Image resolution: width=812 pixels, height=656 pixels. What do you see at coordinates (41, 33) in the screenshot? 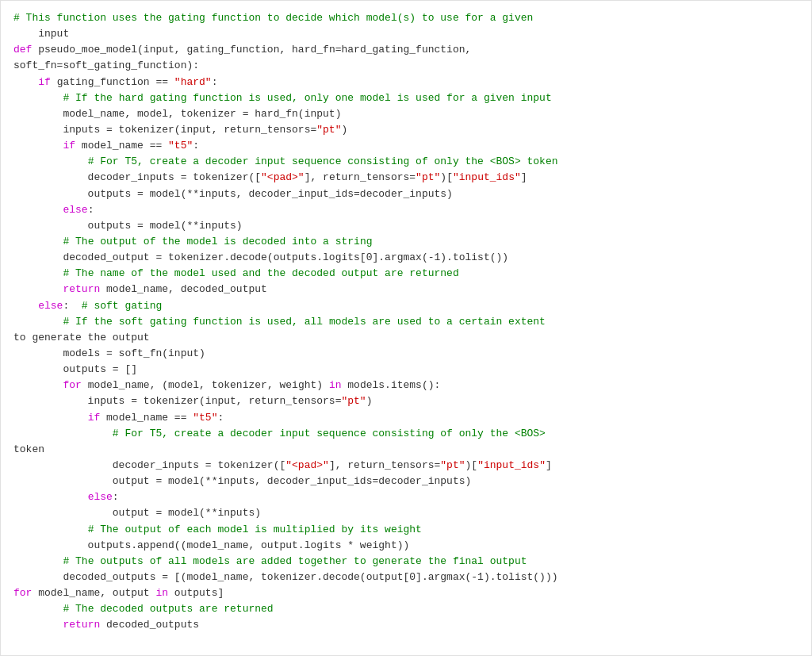
I see `token-default: input` at bounding box center [41, 33].